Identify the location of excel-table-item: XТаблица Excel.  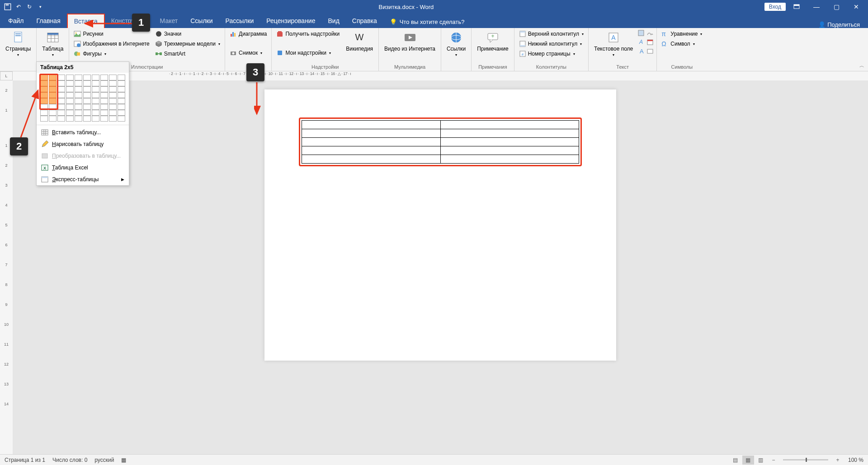
(83, 168).